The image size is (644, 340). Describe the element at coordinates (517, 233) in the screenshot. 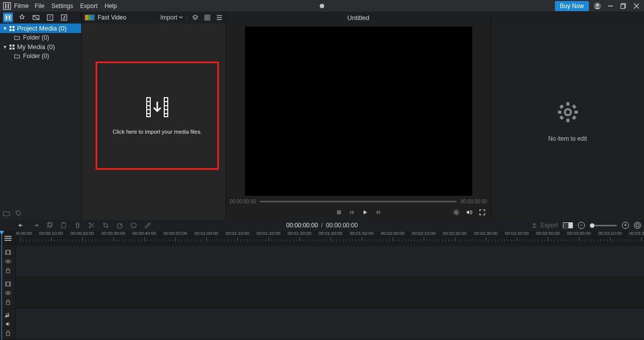

I see `ruler-mark: 00:02:40:00` at that location.